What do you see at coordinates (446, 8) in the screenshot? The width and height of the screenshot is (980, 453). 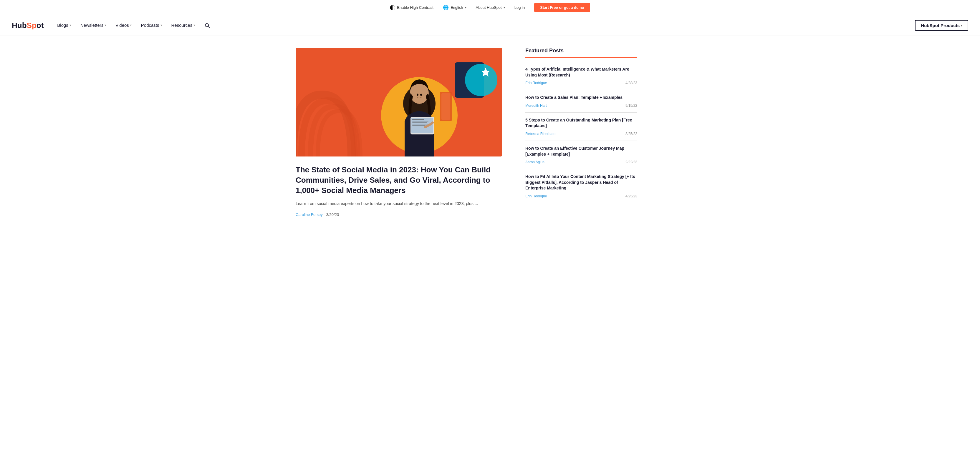 I see `globe-icon: 🌐` at bounding box center [446, 8].